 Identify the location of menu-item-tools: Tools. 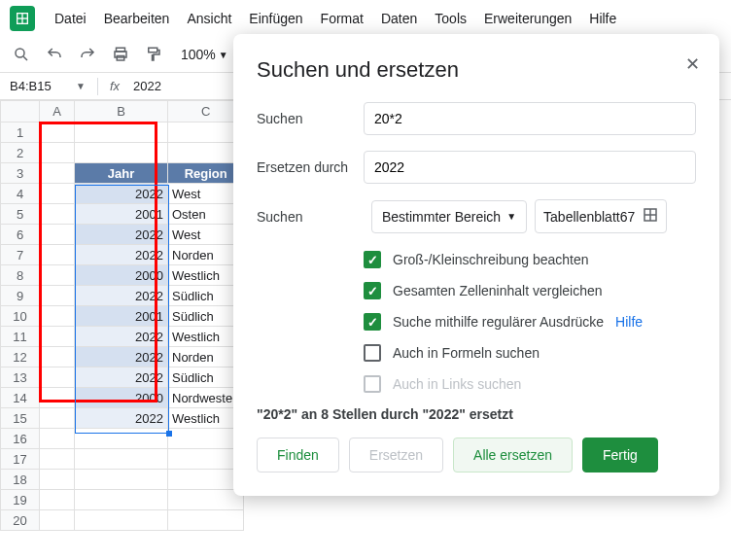
(451, 18).